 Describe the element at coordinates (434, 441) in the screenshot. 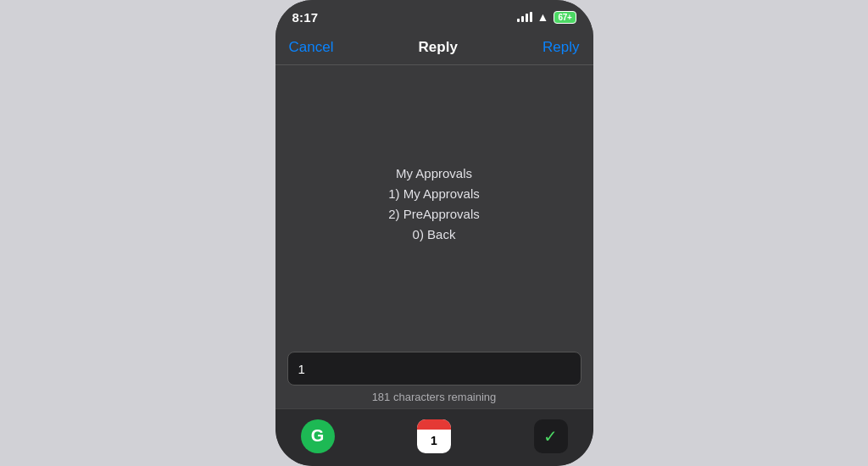

I see `calendar-day: 1` at that location.